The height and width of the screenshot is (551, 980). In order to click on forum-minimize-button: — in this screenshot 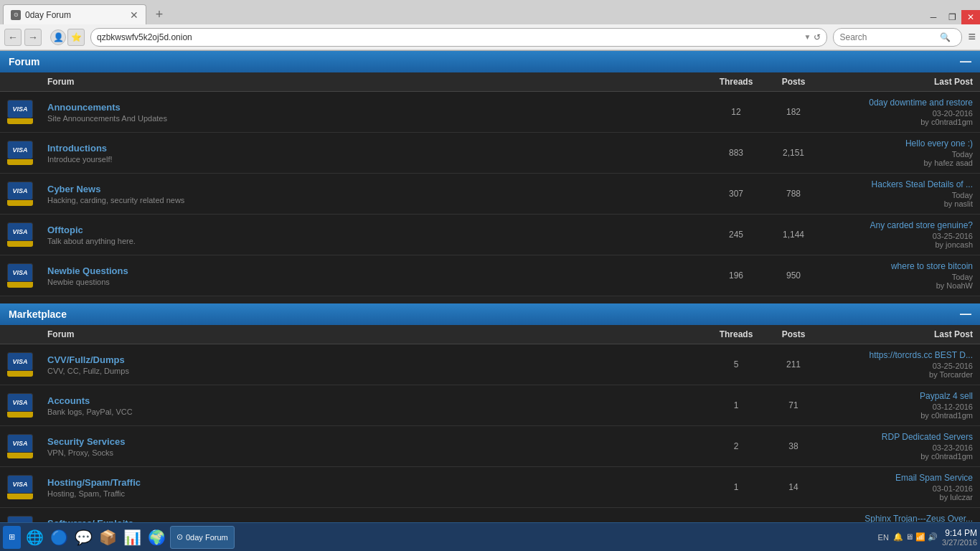, I will do `click(966, 62)`.